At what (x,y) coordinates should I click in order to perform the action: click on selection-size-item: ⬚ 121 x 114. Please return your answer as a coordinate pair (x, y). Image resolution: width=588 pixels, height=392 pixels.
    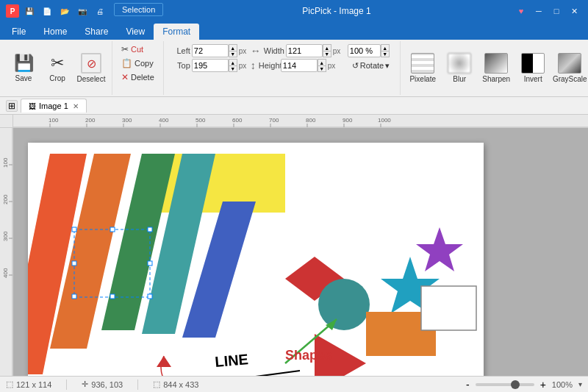
    Looking at the image, I should click on (29, 384).